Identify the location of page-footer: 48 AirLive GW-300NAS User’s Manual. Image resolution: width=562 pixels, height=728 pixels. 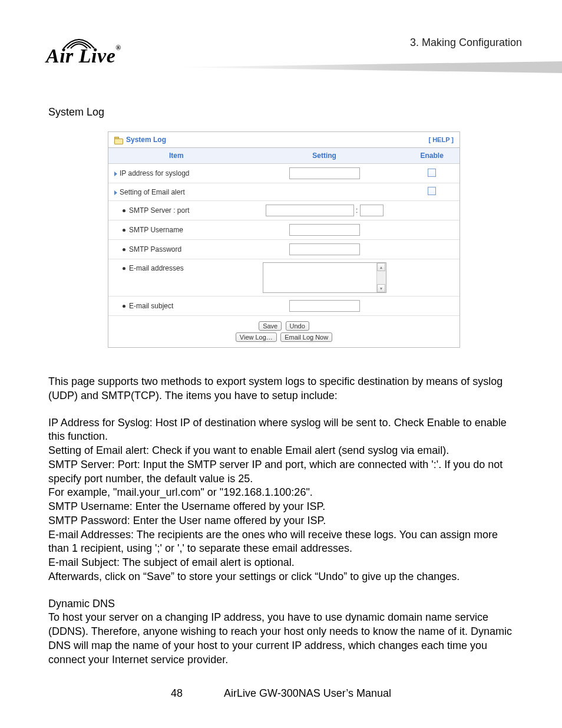
(281, 693).